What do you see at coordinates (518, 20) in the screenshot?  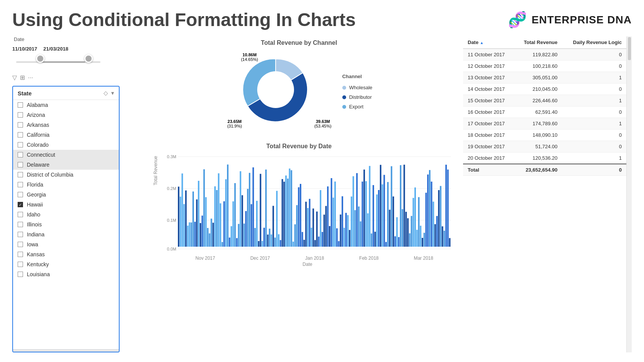 I see `dna-icon: 🧬` at bounding box center [518, 20].